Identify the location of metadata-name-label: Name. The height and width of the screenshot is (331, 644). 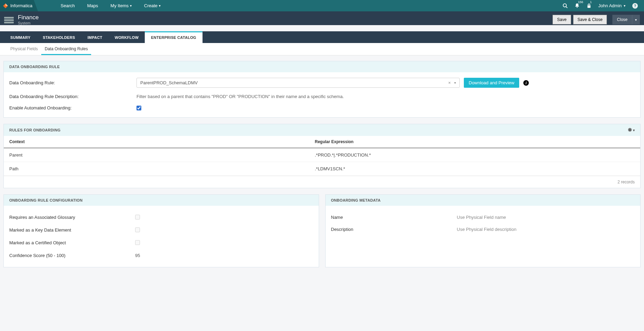
(394, 217).